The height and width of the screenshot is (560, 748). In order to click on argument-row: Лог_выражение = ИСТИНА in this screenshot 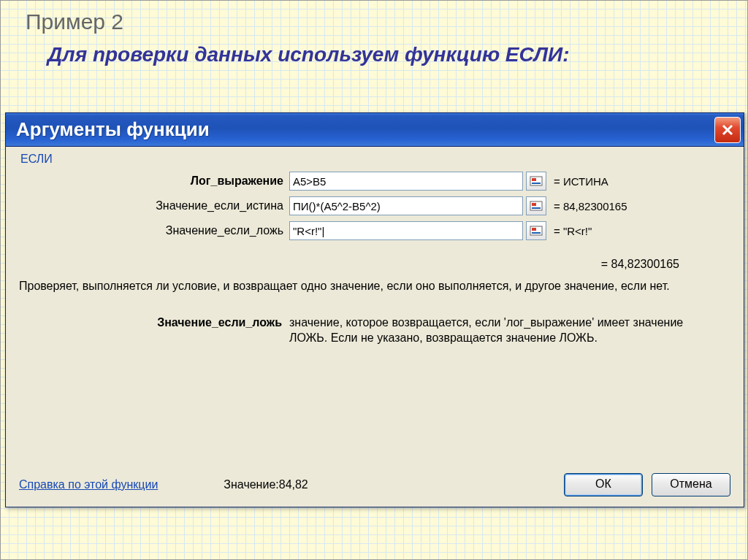, I will do `click(375, 181)`.